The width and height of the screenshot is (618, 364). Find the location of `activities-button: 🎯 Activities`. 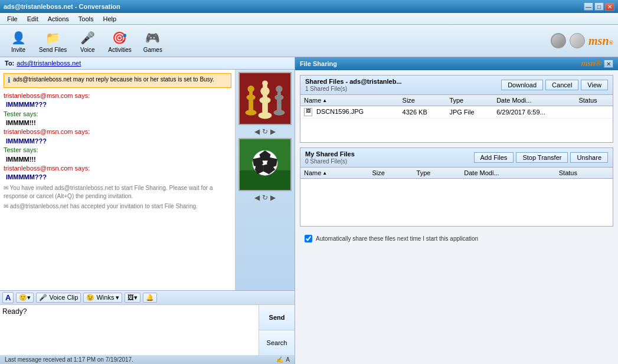

activities-button: 🎯 Activities is located at coordinates (119, 41).